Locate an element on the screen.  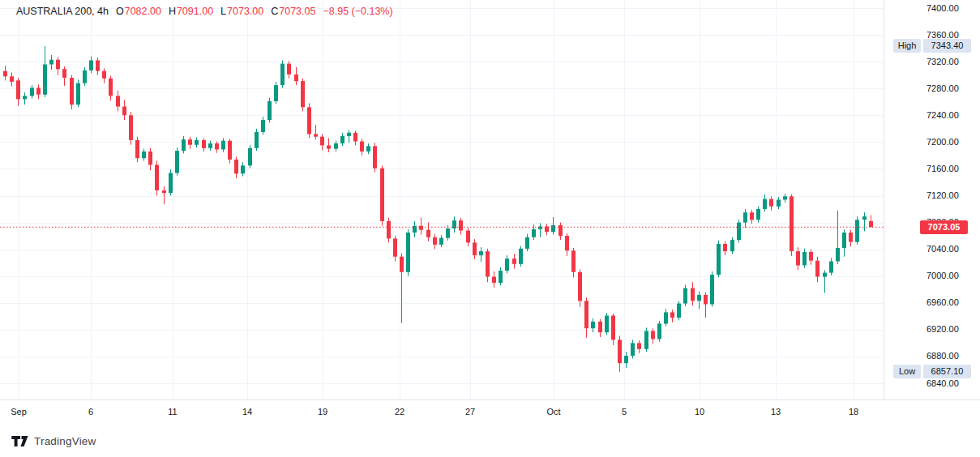
last-price-badge: 7073.05 is located at coordinates (944, 227).